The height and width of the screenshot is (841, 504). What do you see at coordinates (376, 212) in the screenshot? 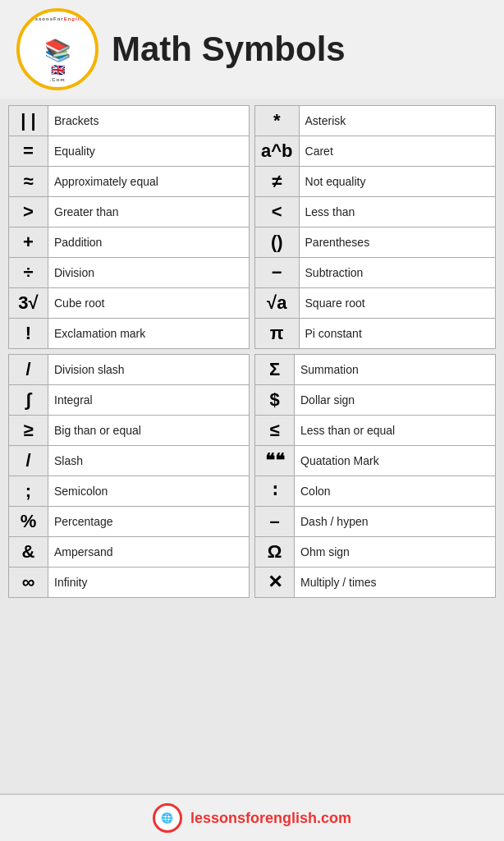
I see `table-row: <Less than` at bounding box center [376, 212].